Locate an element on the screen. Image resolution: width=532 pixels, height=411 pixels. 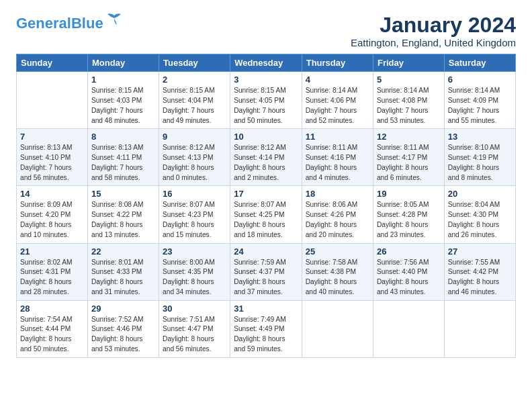
day-number: 18 is located at coordinates (337, 193).